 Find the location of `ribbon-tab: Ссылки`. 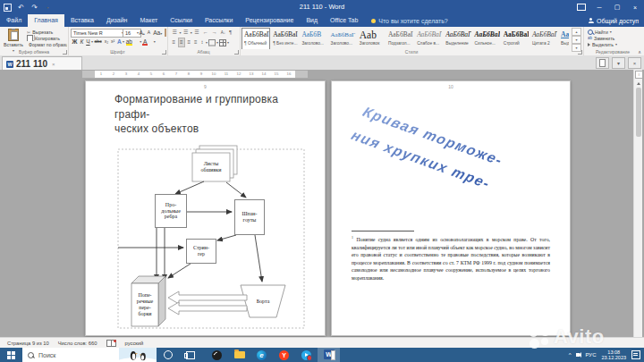

ribbon-tab: Ссылки is located at coordinates (181, 21).